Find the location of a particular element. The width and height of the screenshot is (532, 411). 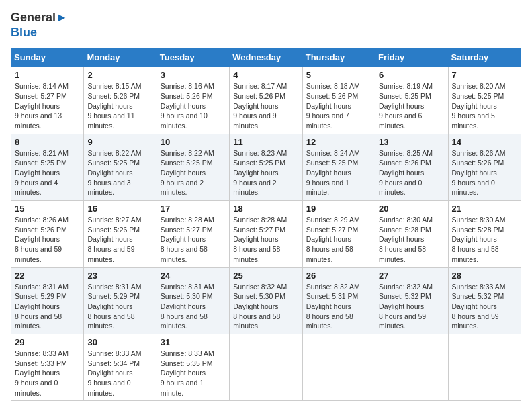

day-detail: Sunrise: 8:27 AMSunset: 5:26 PMDaylight … is located at coordinates (114, 239).